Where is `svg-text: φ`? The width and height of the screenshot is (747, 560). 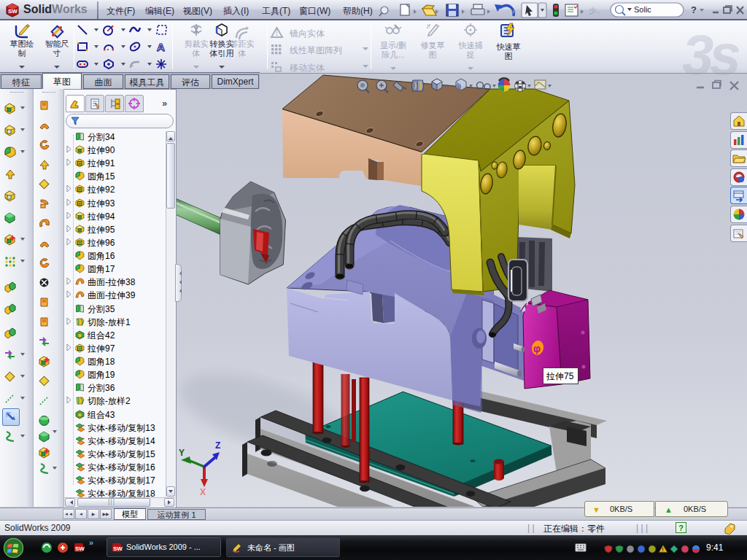
svg-text: φ is located at coordinates (537, 349).